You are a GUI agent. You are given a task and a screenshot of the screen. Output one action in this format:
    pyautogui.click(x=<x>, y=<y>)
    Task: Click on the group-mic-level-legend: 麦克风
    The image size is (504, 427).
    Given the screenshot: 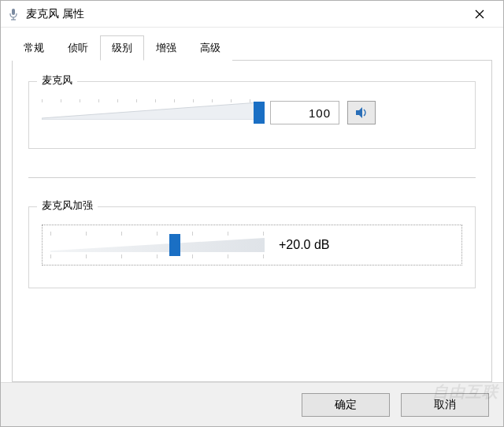 What is the action you would take?
    pyautogui.click(x=57, y=80)
    